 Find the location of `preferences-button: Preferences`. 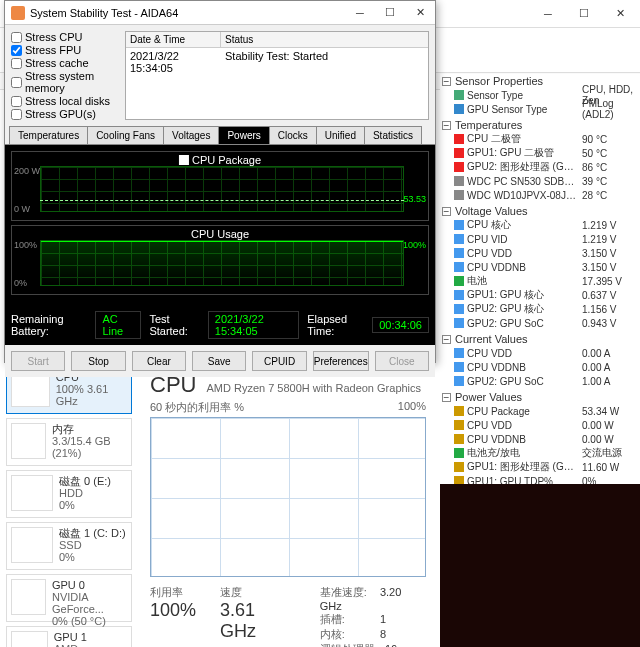

preferences-button: Preferences is located at coordinates (341, 361).